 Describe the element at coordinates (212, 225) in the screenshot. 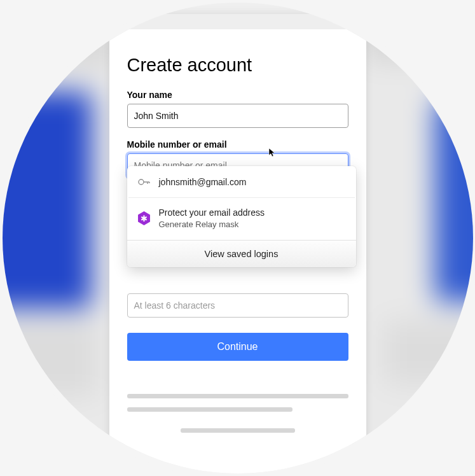

I see `relay-line2: Generate Relay mask` at that location.